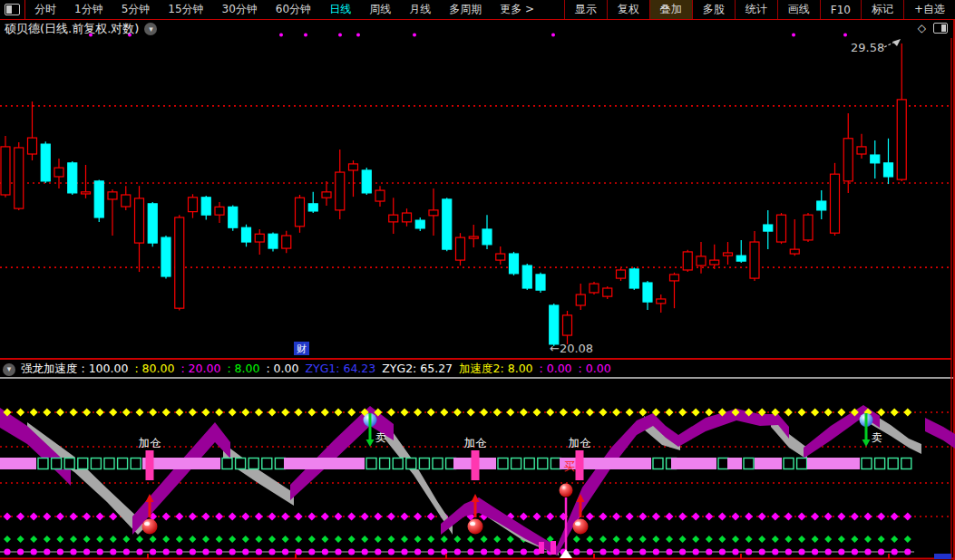 The height and width of the screenshot is (560, 955). I want to click on period-tab: 多周期, so click(465, 9).